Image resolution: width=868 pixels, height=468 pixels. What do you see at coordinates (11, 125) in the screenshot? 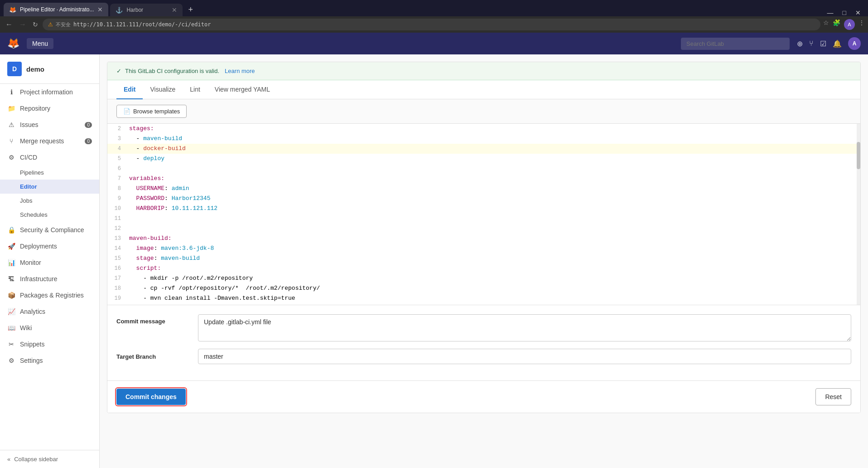
I see `issues-icon: ⚠` at bounding box center [11, 125].